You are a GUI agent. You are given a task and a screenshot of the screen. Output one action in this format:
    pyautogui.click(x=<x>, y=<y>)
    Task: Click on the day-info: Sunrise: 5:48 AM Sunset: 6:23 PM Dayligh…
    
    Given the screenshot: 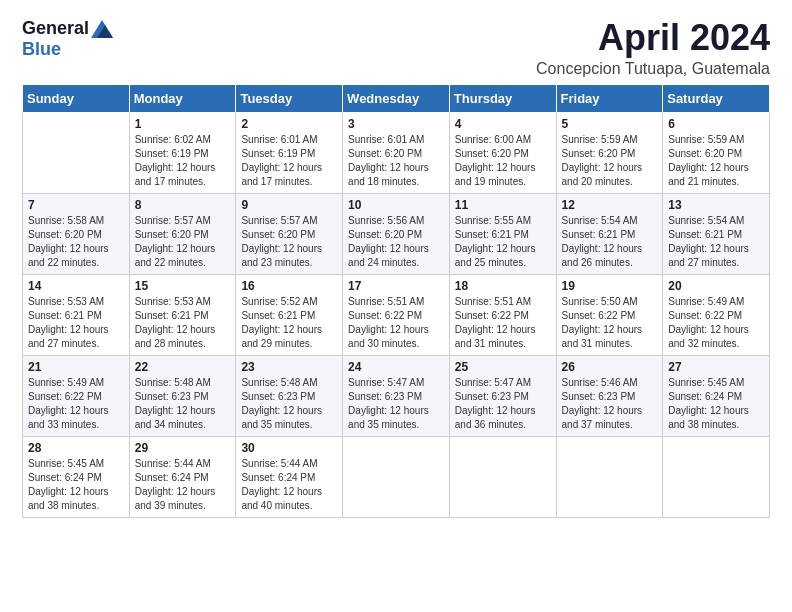 What is the action you would take?
    pyautogui.click(x=289, y=404)
    